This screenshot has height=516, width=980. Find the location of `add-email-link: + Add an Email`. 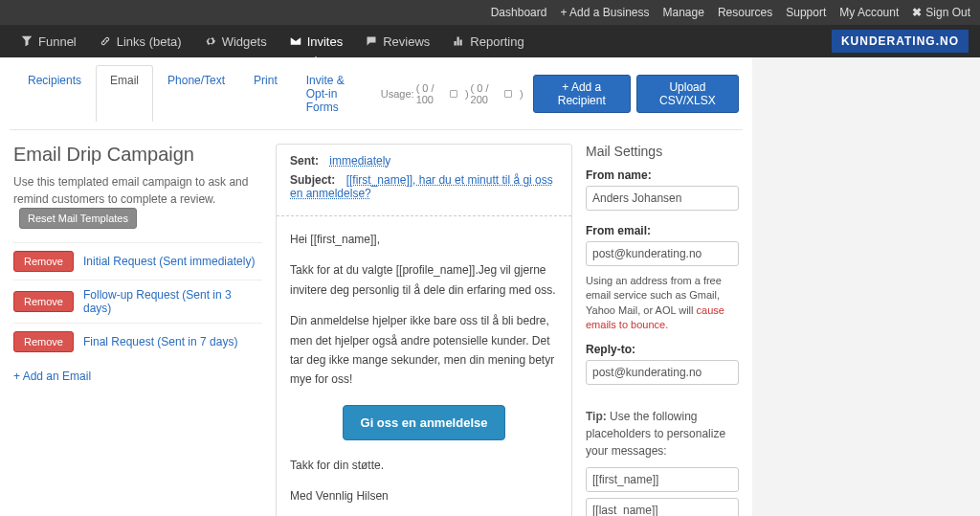

add-email-link: + Add an Email is located at coordinates (138, 376).